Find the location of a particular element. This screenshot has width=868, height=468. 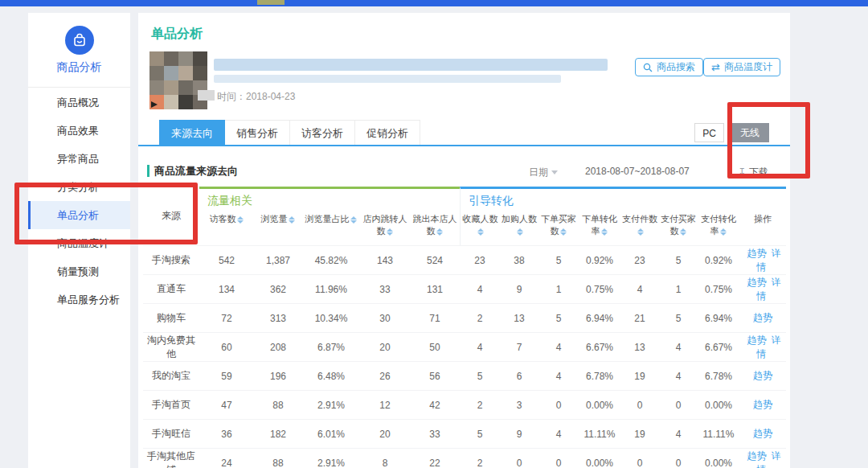

column-header: 支付转化率 is located at coordinates (719, 227).